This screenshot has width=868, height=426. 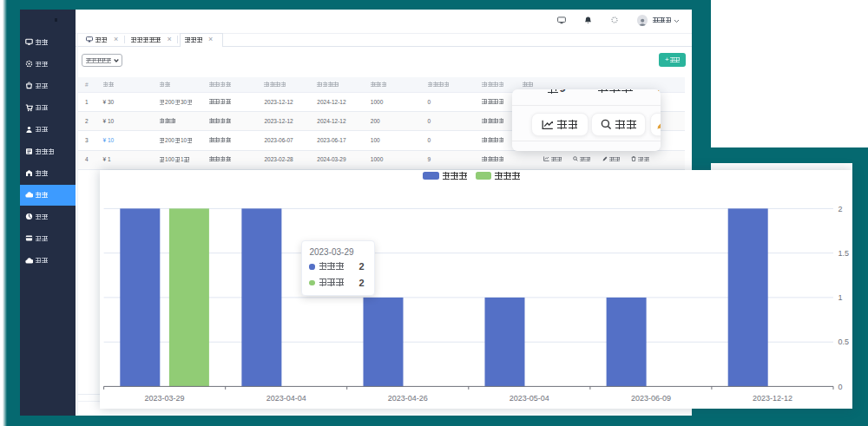 I want to click on svg-text: 2023-03-29, so click(x=165, y=397).